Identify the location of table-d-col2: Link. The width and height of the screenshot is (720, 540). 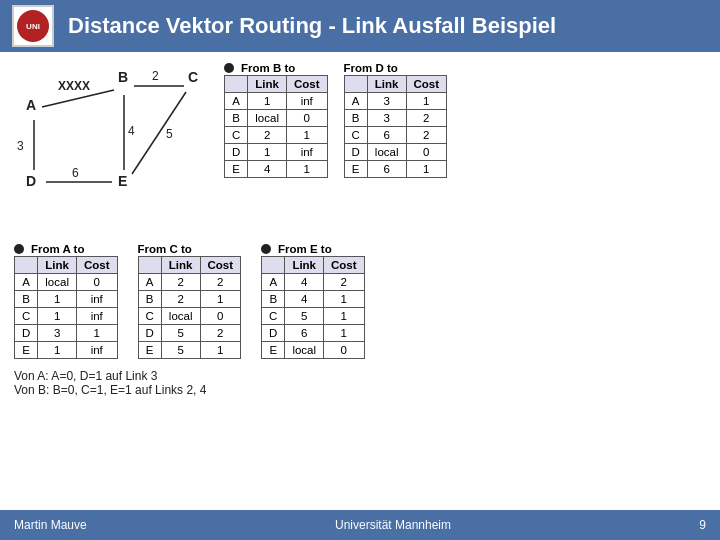
(386, 84).